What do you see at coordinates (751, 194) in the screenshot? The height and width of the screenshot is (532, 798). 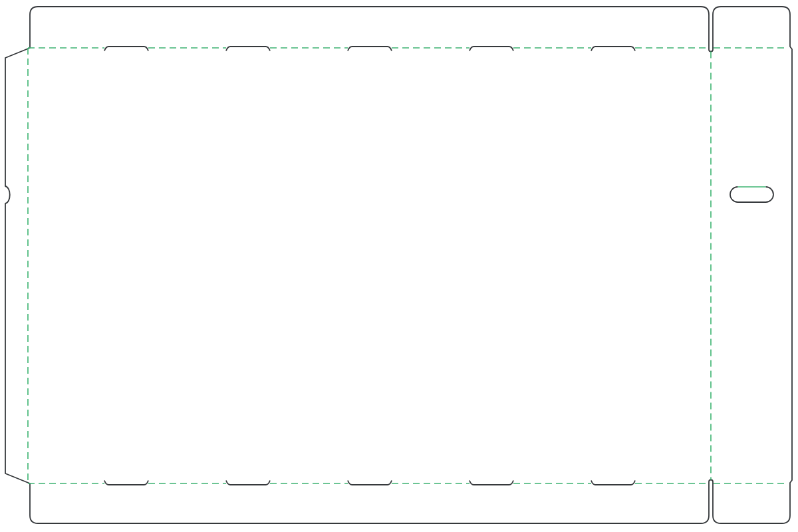 I see `thumb-slot-cut` at bounding box center [751, 194].